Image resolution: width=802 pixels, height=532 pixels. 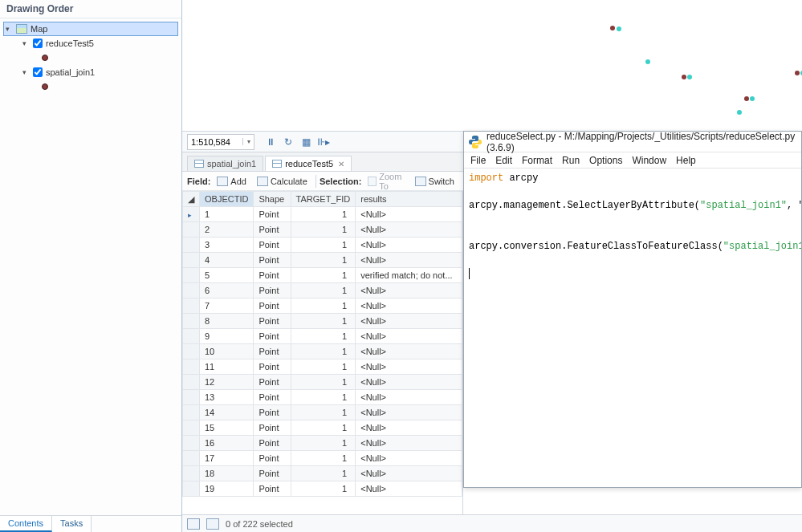 What do you see at coordinates (288, 142) in the screenshot?
I see `refresh-icon: ↻` at bounding box center [288, 142].